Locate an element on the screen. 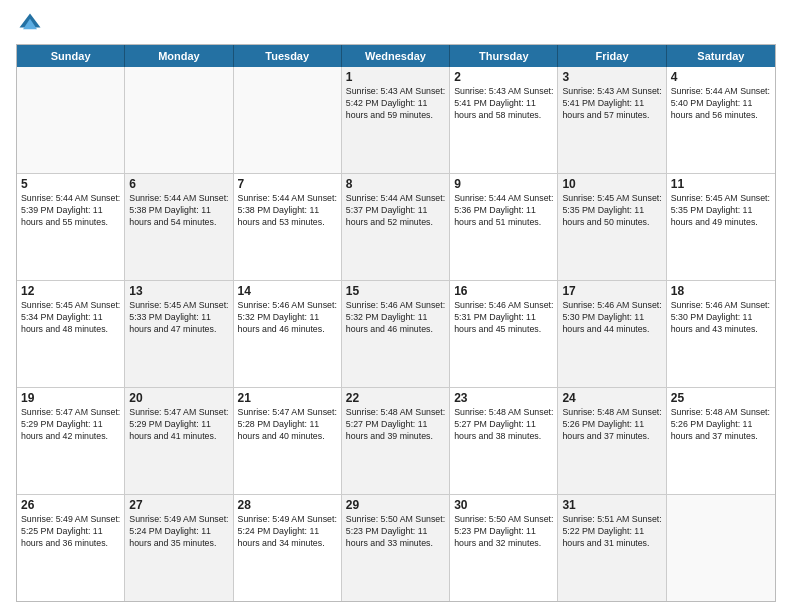 Image resolution: width=792 pixels, height=612 pixels. day-of-week-monday: Monday is located at coordinates (179, 56).